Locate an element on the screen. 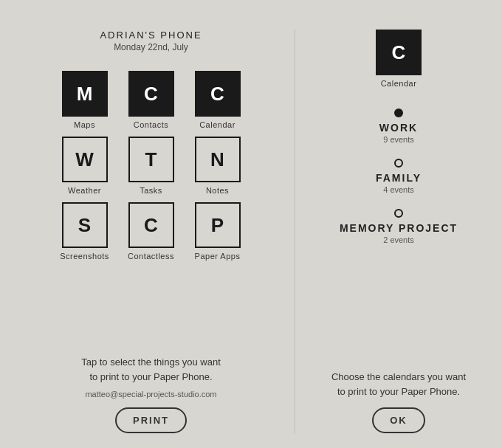 The width and height of the screenshot is (502, 448). contacts-label: Contacts is located at coordinates (151, 125).